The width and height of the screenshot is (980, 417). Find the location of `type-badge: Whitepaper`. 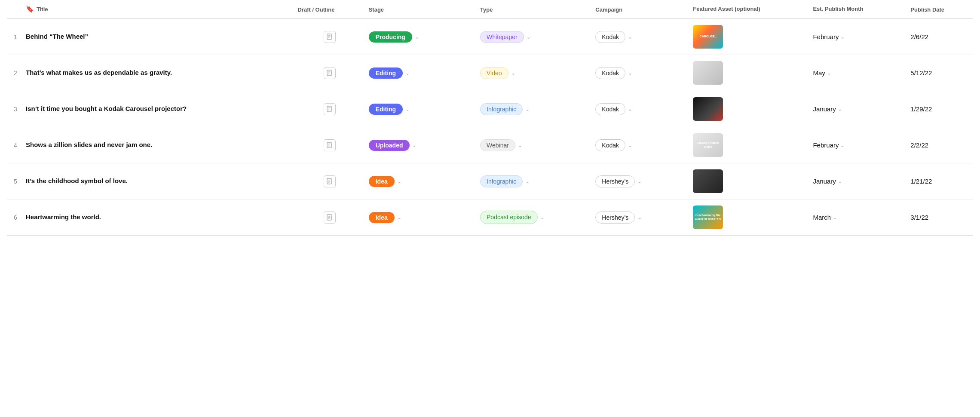

type-badge: Whitepaper is located at coordinates (502, 37).